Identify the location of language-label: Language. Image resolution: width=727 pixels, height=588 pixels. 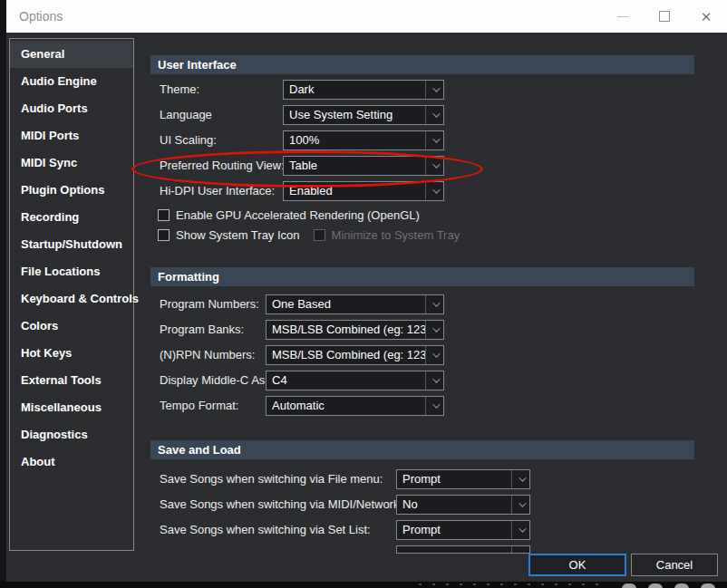
(186, 115).